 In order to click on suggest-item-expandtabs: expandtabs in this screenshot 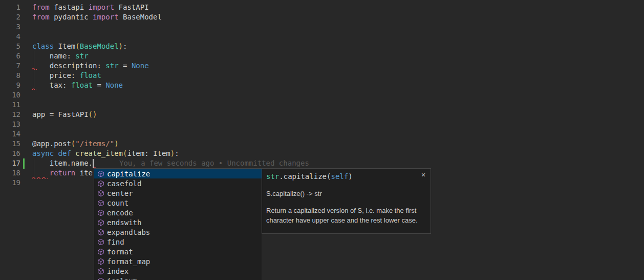, I will do `click(178, 232)`.